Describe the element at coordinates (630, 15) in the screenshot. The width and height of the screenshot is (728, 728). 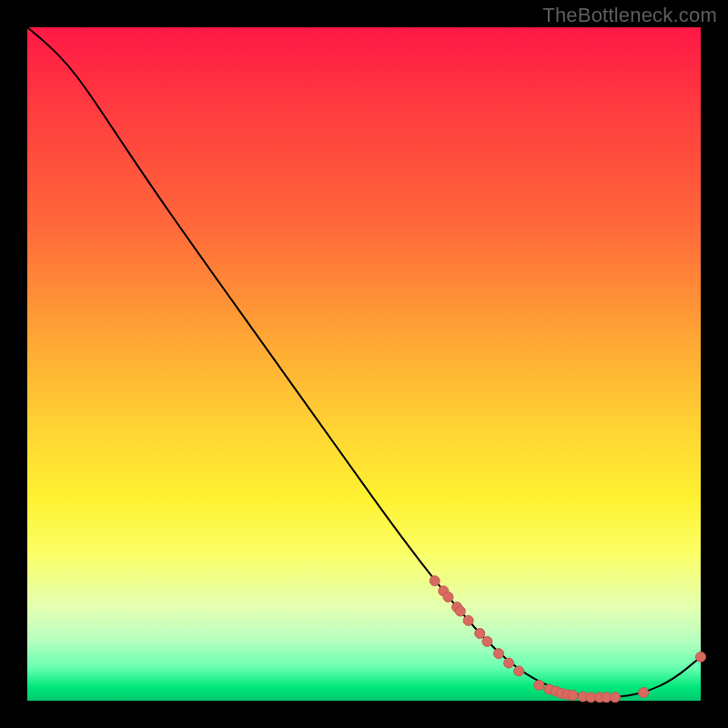
I see `watermark-text: TheBottleneck.com` at that location.